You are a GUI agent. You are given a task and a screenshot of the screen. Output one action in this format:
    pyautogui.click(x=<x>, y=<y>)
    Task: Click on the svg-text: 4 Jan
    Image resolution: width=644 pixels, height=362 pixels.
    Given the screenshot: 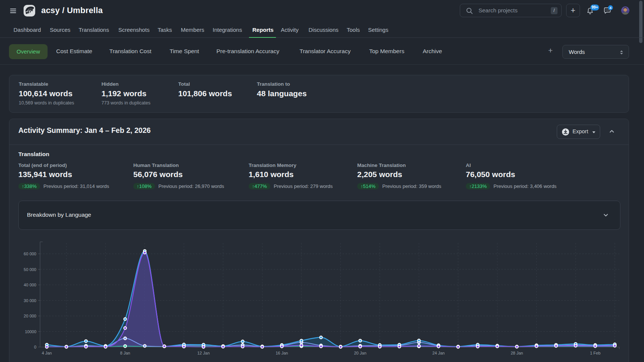 What is the action you would take?
    pyautogui.click(x=47, y=353)
    